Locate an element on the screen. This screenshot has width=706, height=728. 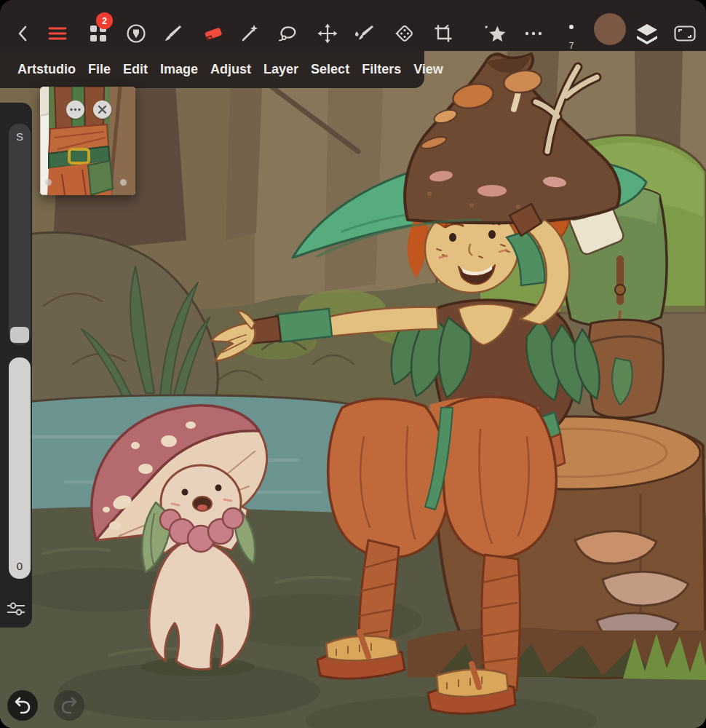
reference-preview-window is located at coordinates (87, 141).